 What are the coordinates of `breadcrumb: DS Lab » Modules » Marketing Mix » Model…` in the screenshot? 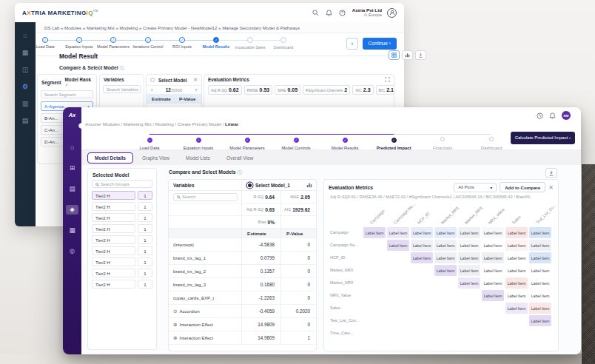 It's located at (220, 28).